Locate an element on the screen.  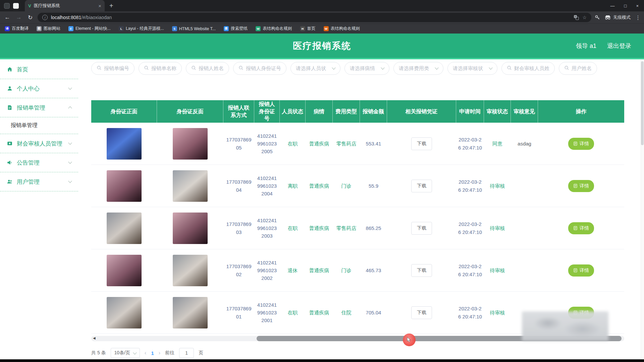
bookmark-label: 百度翻译 is located at coordinates (20, 29).